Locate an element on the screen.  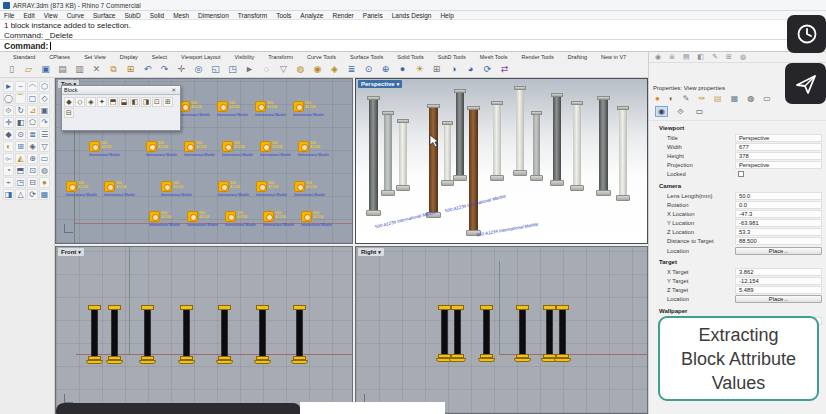
place-button: Place... is located at coordinates (778, 299).